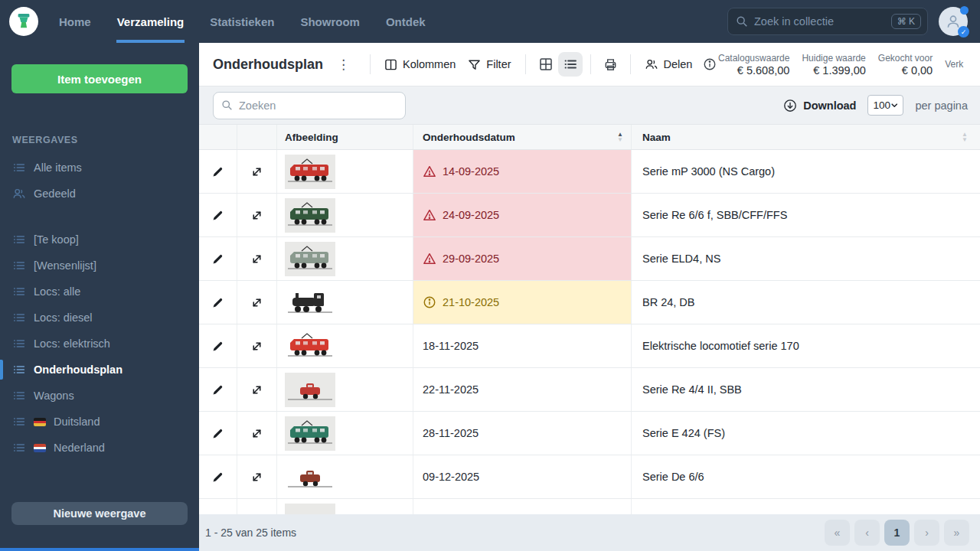 The height and width of the screenshot is (551, 980). Describe the element at coordinates (953, 21) in the screenshot. I see `user-avatar: ✓` at that location.